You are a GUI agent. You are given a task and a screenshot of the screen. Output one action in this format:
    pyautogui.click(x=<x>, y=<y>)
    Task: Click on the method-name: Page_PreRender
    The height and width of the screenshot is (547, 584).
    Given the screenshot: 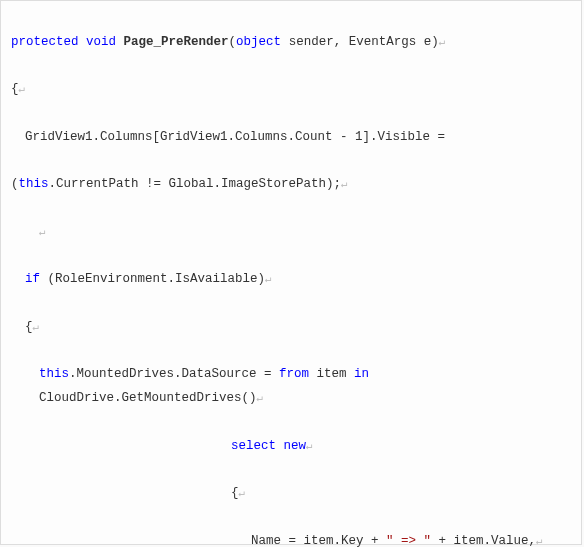 What is the action you would take?
    pyautogui.click(x=176, y=42)
    